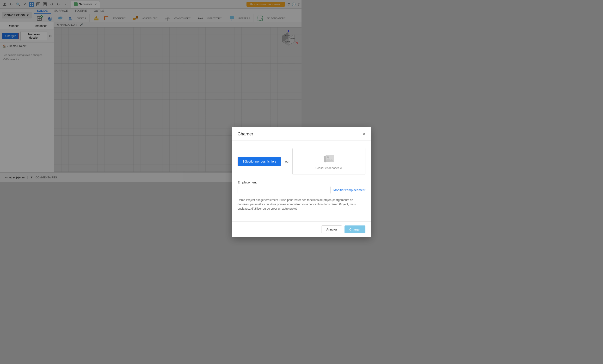  I want to click on charger-modal: Charger × Sélectionner des fichiers ou G…, so click(267, 154).